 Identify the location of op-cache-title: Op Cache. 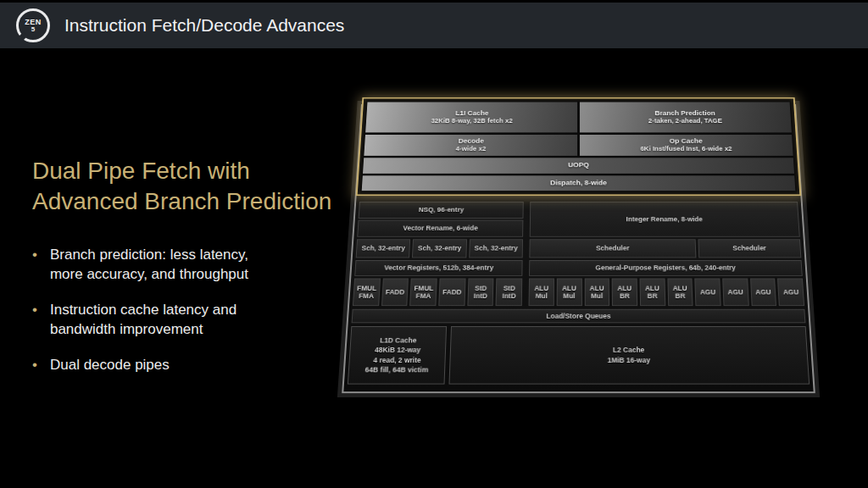
(687, 141).